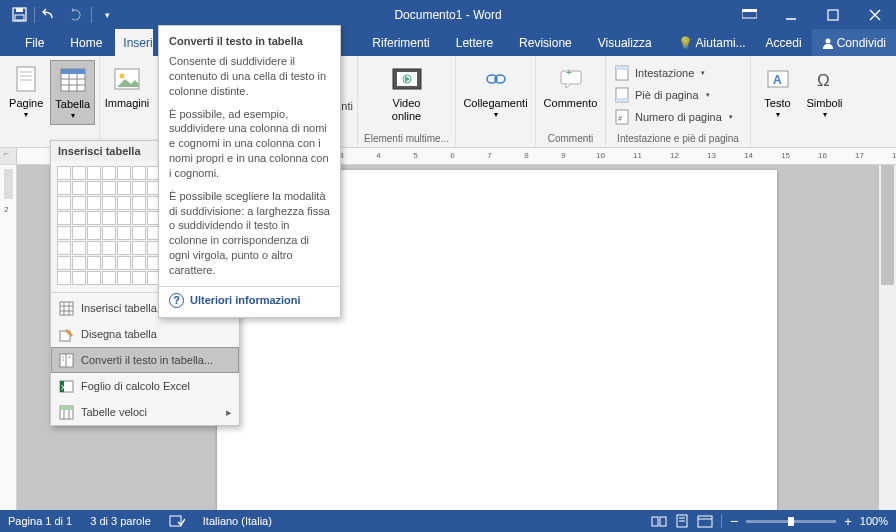 Image resolution: width=896 pixels, height=532 pixels. What do you see at coordinates (570, 86) in the screenshot?
I see `comment-button: + Commento` at bounding box center [570, 86].